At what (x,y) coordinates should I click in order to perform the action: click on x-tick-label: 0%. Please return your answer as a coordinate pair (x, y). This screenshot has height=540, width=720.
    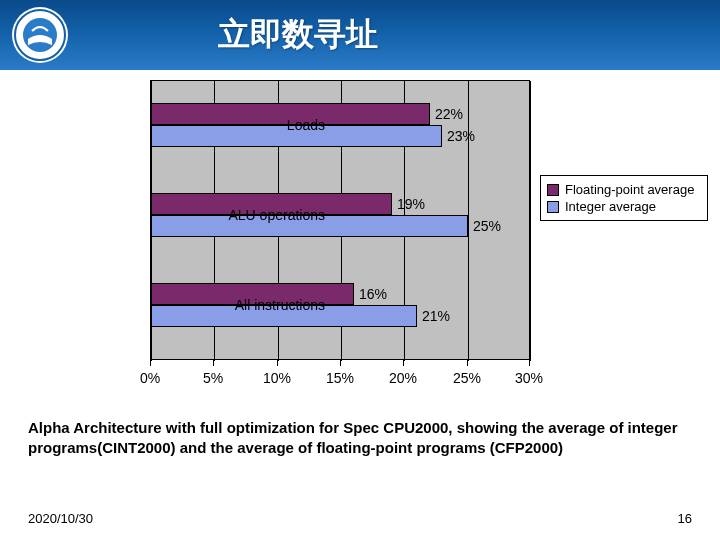
    Looking at the image, I should click on (150, 378).